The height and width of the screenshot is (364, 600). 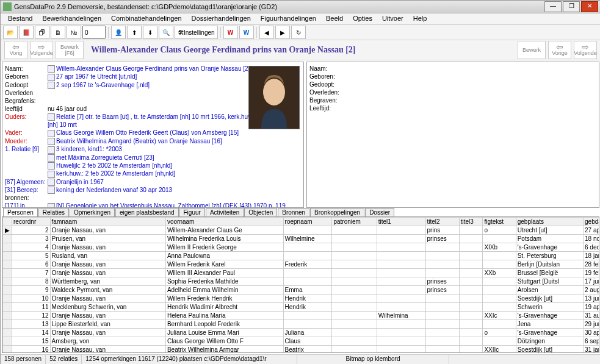 What do you see at coordinates (153, 173) in the screenshot?
I see `detail-row: kerk.huw.: 2 feb 2002 te Amsterdam [nh,n…` at bounding box center [153, 173].